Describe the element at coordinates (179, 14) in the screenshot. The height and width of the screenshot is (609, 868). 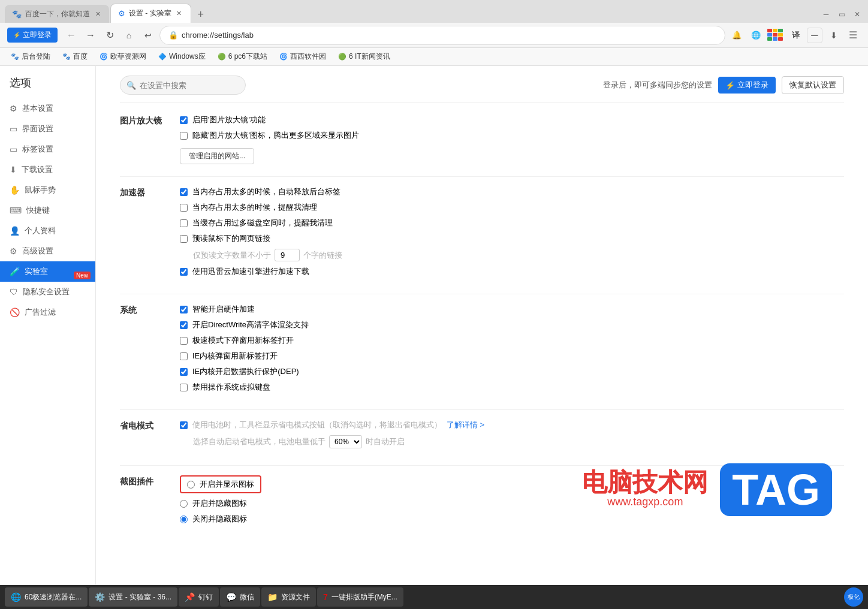
I see `tab-2-close: ✕` at that location.